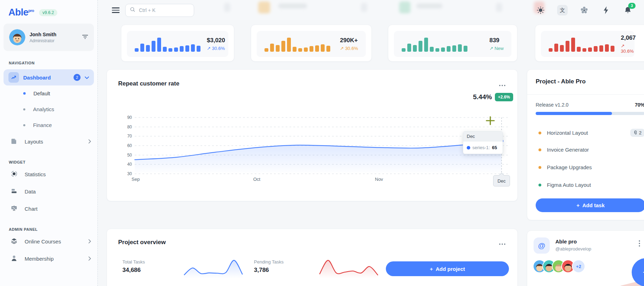 The image size is (644, 286). Describe the element at coordinates (53, 63) in the screenshot. I see `nav-section-label: NAVIGATION` at that location.